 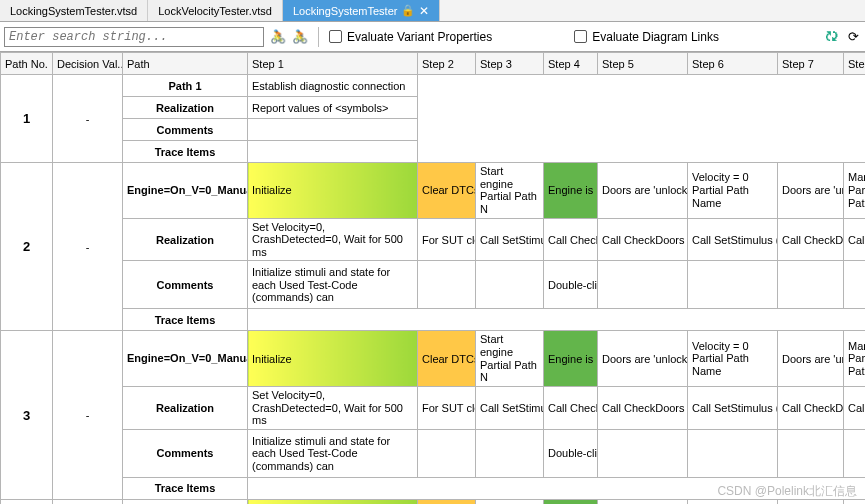 I want to click on find-prev-icon: 🚴, so click(x=278, y=37).